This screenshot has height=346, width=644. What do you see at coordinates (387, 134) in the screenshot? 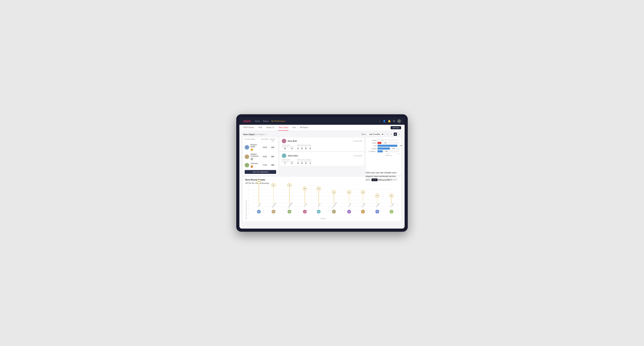
I see `grid-view-btn: ⊞` at bounding box center [387, 134].